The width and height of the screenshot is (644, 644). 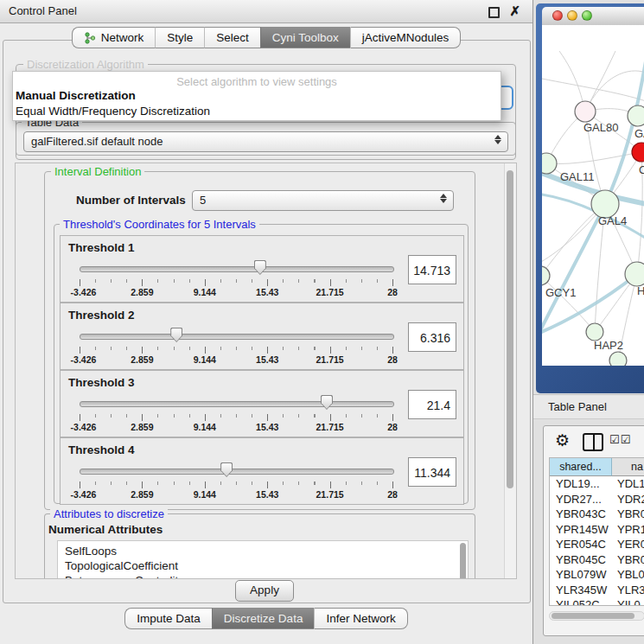 What do you see at coordinates (236, 413) in the screenshot?
I see `threshold-3-slider: -3.4262.859 9.14415.43 21.71528` at bounding box center [236, 413].